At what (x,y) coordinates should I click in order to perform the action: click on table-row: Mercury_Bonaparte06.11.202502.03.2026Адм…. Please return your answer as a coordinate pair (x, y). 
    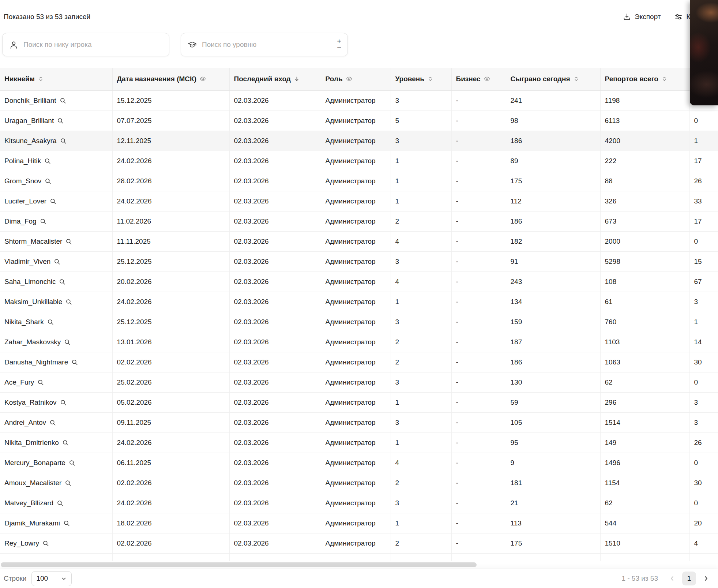
    Looking at the image, I should click on (359, 462).